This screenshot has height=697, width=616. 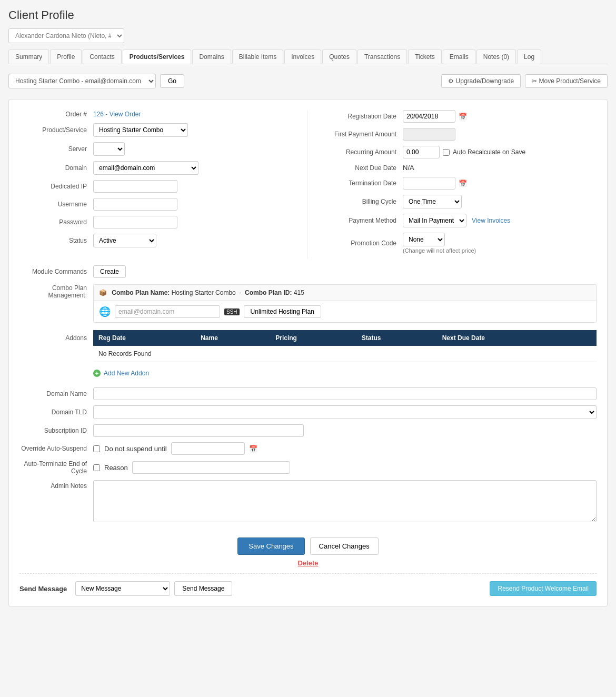 What do you see at coordinates (146, 168) in the screenshot?
I see `domain-select: email@domain.com` at bounding box center [146, 168].